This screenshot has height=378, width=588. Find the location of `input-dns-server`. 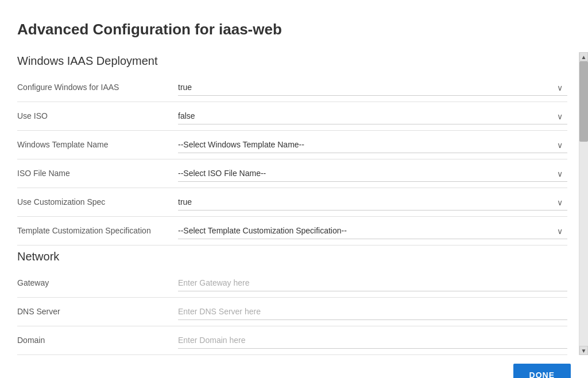

input-dns-server is located at coordinates (373, 312).